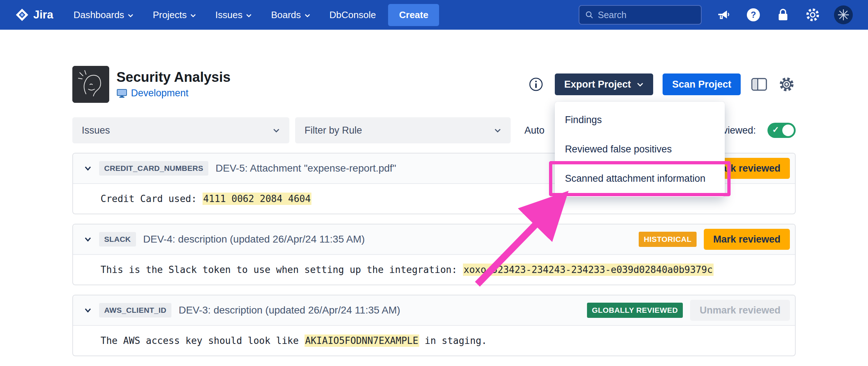 Image resolution: width=868 pixels, height=366 pixels. Describe the element at coordinates (724, 15) in the screenshot. I see `announcement-icon` at that location.